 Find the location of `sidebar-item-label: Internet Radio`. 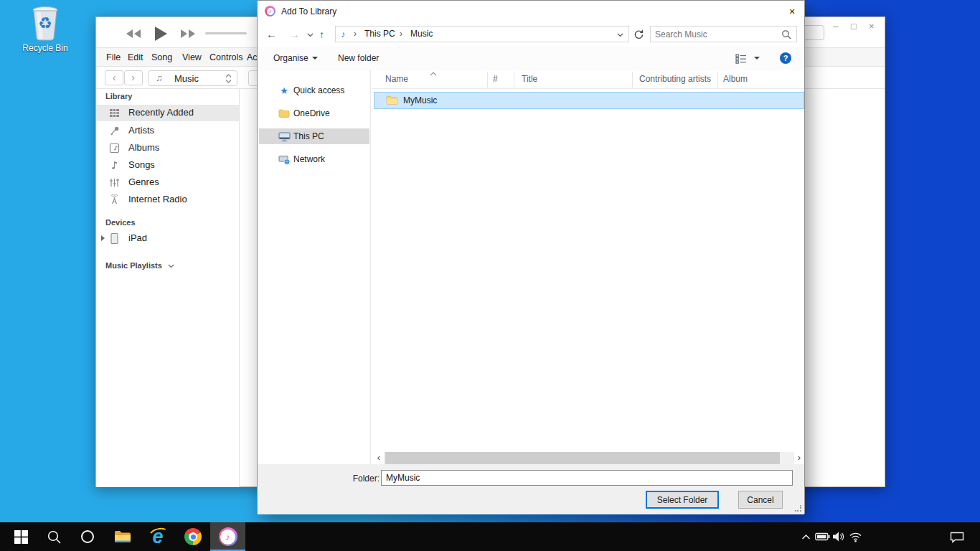

sidebar-item-label: Internet Radio is located at coordinates (158, 199).